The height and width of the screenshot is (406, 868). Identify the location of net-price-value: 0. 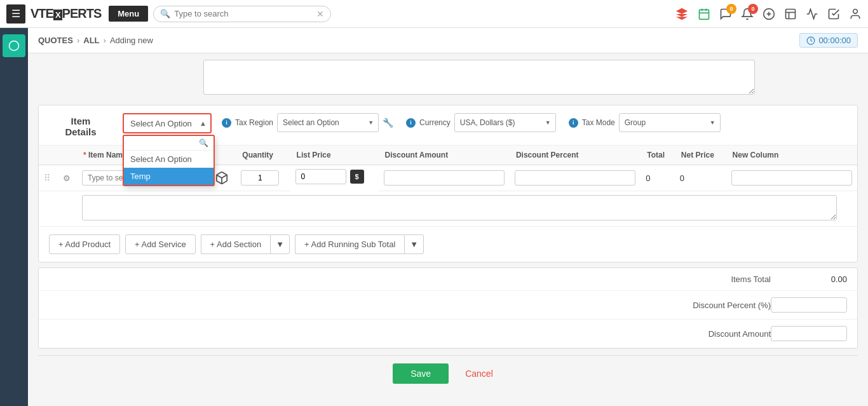
(682, 178).